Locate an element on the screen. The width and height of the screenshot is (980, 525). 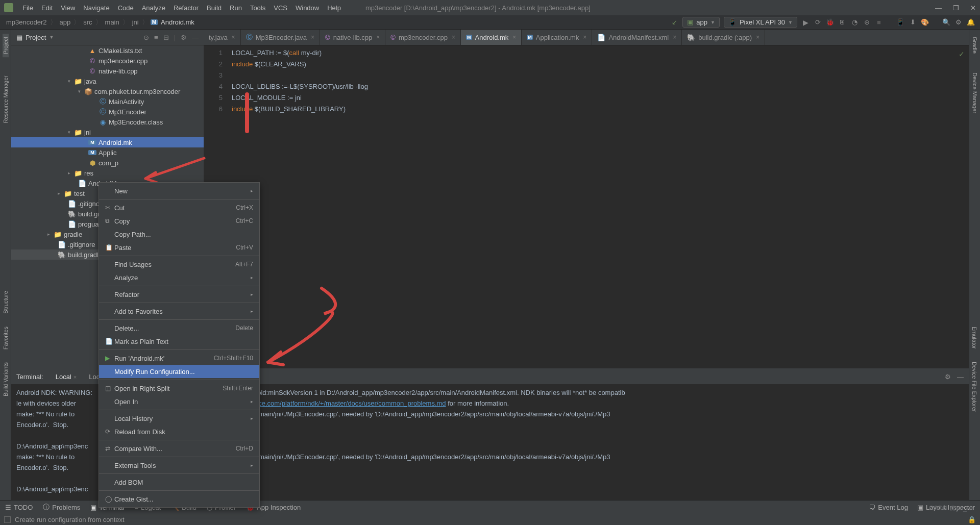
tree-androidmk: Android.mk is located at coordinates (115, 143).